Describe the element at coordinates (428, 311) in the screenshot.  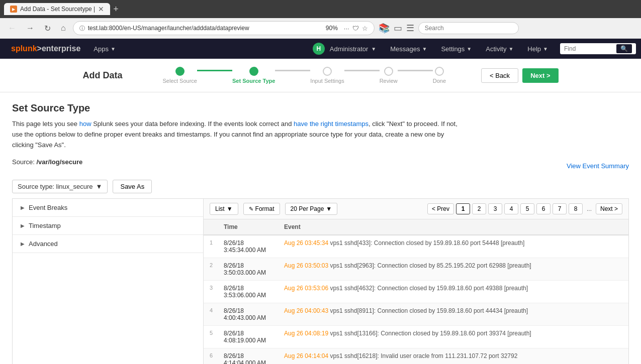
I see `event-text: vps1 sshd[8911]: Connection closed by 15…` at that location.